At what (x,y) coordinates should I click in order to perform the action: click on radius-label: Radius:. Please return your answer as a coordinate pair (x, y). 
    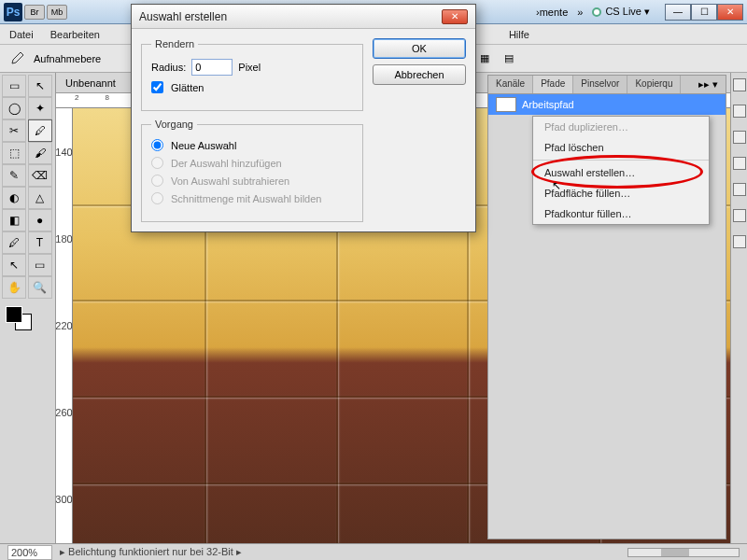
    Looking at the image, I should click on (168, 67).